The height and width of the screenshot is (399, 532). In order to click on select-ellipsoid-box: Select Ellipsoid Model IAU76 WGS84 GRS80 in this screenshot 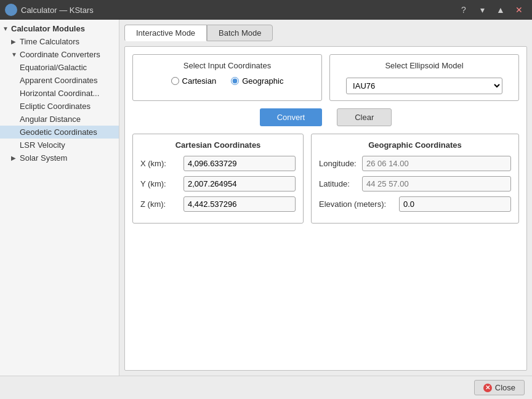, I will do `click(424, 78)`.